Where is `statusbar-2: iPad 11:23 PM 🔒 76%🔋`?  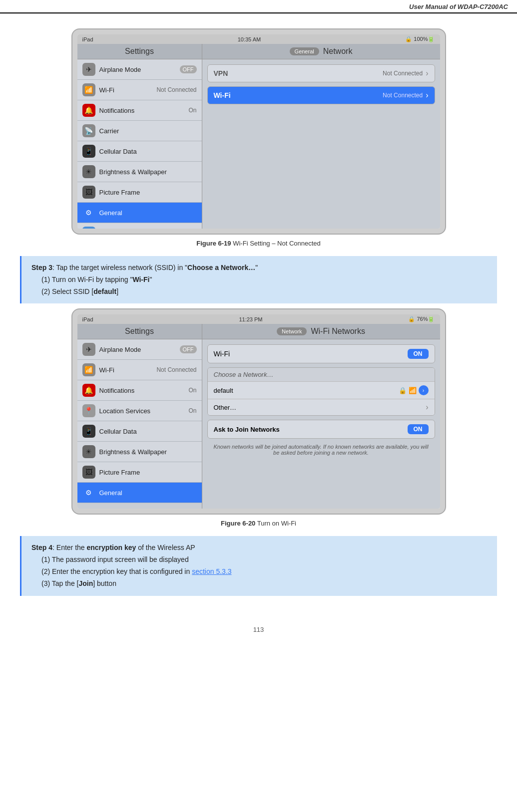 statusbar-2: iPad 11:23 PM 🔒 76%🔋 is located at coordinates (259, 319).